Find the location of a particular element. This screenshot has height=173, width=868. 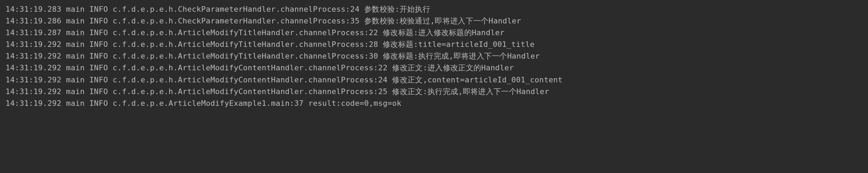

log-message: 参数校验:开始执行 is located at coordinates (397, 9).